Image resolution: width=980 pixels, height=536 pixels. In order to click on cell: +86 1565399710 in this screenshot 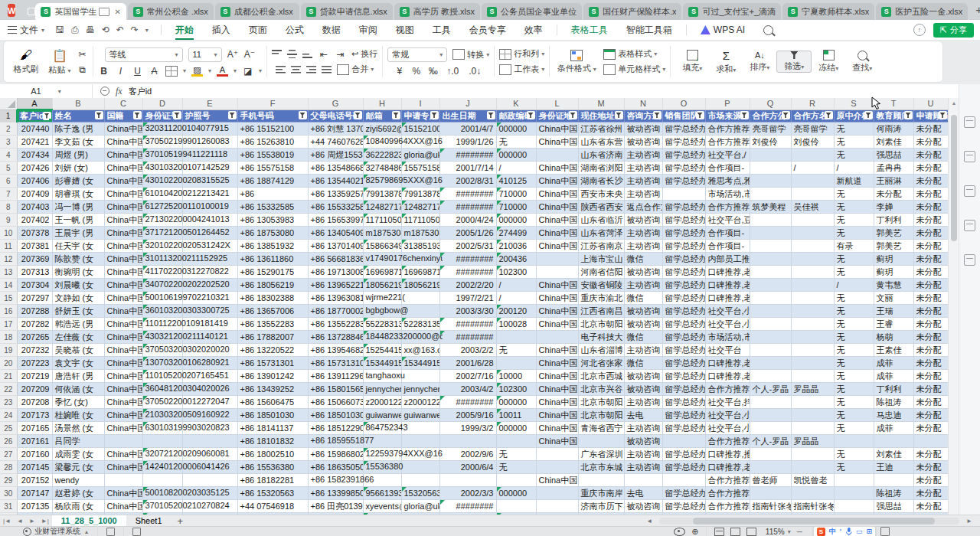, I will do `click(335, 221)`.